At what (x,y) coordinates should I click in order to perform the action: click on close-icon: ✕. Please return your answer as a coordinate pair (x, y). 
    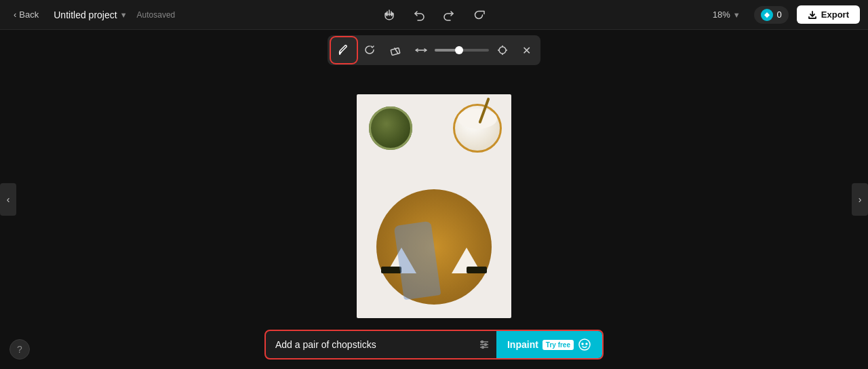
    Looking at the image, I should click on (526, 50).